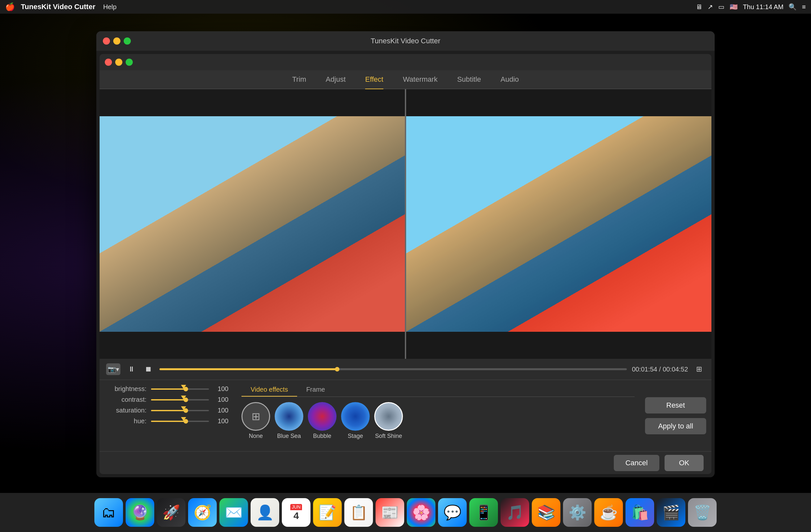 The width and height of the screenshot is (811, 532). What do you see at coordinates (675, 405) in the screenshot?
I see `reset-button: Reset` at bounding box center [675, 405].